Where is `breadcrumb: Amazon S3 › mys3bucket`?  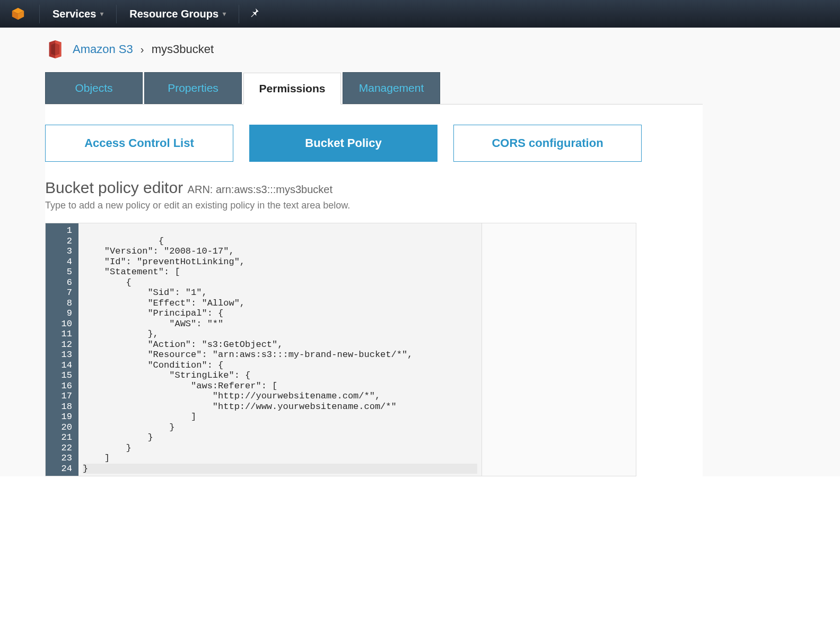 breadcrumb: Amazon S3 › mys3bucket is located at coordinates (143, 49).